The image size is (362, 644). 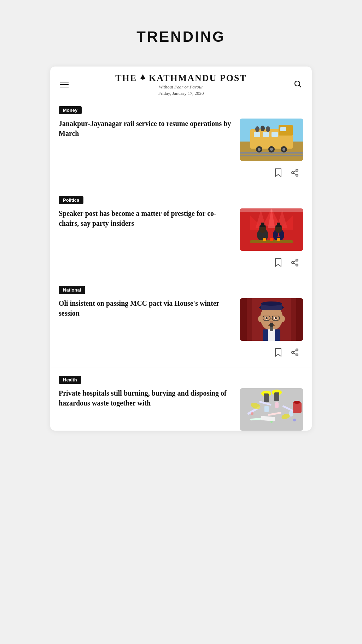 I want to click on article-text-1: Janakpur-Jayanagar rail service to resum…, so click(x=146, y=128).